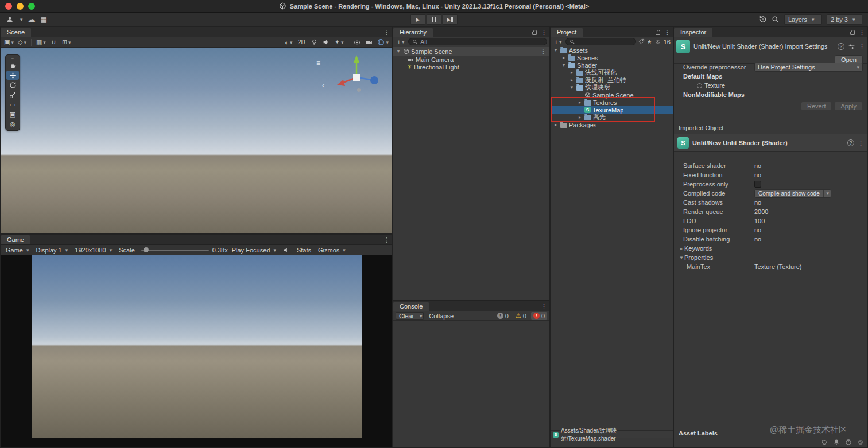 This screenshot has height=448, width=868. What do you see at coordinates (17, 250) in the screenshot?
I see `game-view-dropdown: Game▾` at bounding box center [17, 250].